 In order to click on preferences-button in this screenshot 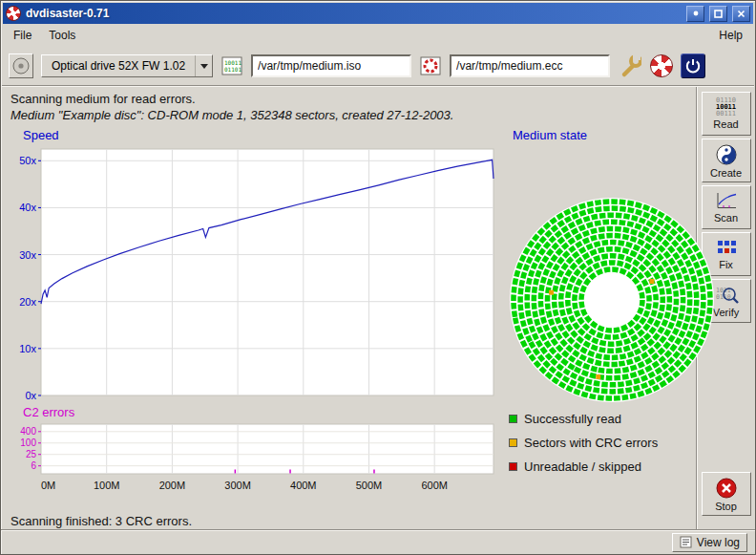, I will do `click(630, 66)`.